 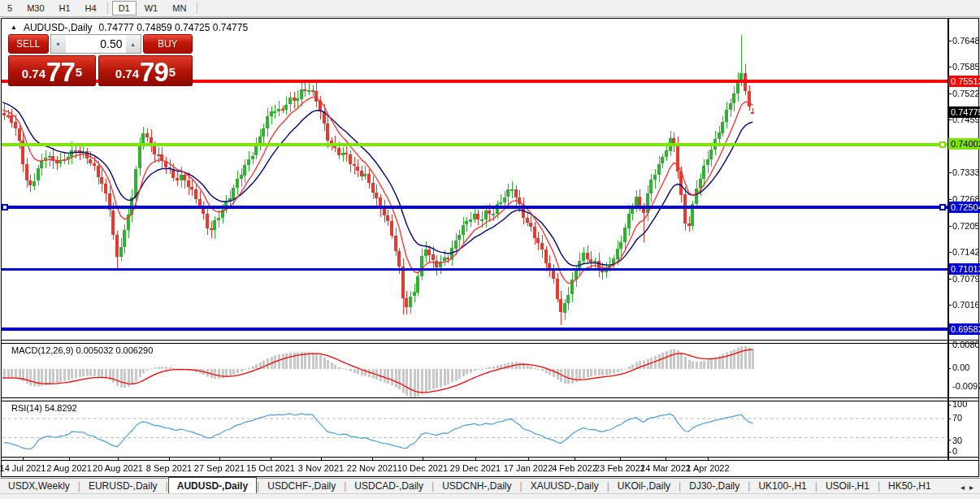 I want to click on one-click-trade-panel: SELL ▾ ▴ BUY 0.74 77 5 0.74 79 5, so click(x=101, y=60).